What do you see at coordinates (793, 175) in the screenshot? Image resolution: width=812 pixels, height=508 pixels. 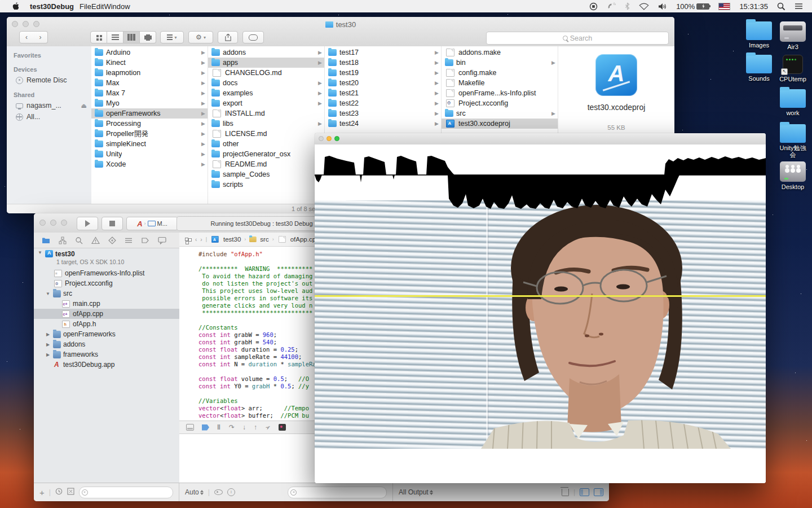 I see `desktop-icon-netdrive: Desktop` at bounding box center [793, 175].